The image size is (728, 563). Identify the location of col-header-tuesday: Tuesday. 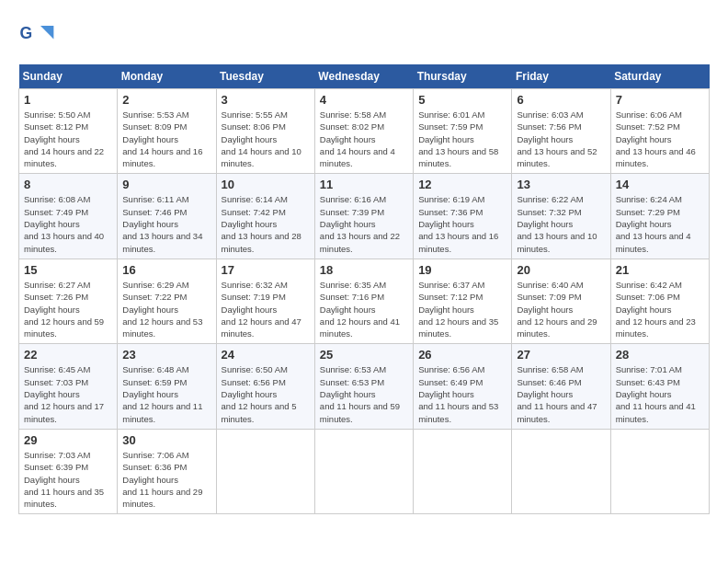
(265, 77).